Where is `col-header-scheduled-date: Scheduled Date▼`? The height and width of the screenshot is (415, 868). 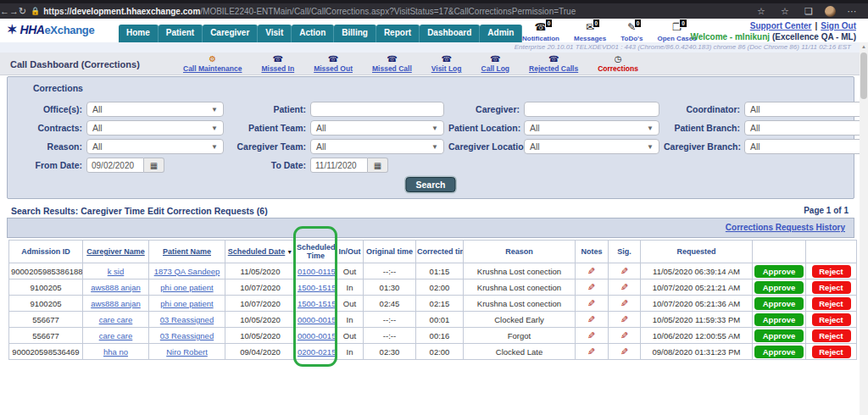
col-header-scheduled-date: Scheduled Date▼ is located at coordinates (261, 252).